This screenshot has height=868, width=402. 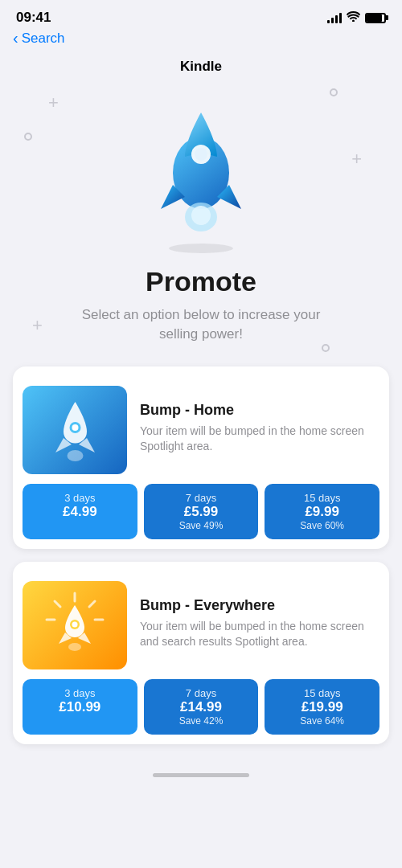 I want to click on bump-home-price-7days: 7 days £5.99 Save 49%, so click(x=201, y=511).